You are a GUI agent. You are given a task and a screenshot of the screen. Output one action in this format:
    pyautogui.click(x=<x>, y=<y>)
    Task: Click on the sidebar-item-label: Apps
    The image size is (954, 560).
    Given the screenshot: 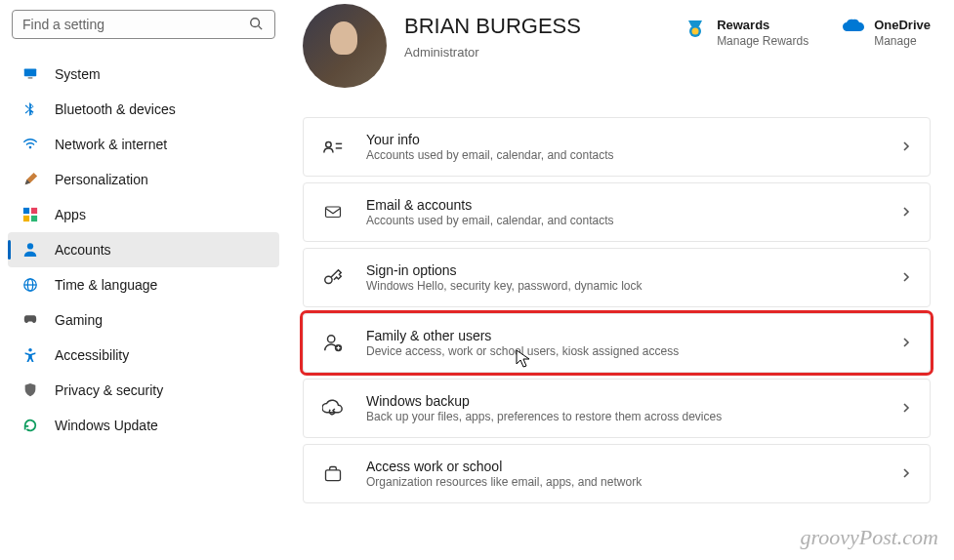 What is the action you would take?
    pyautogui.click(x=70, y=215)
    